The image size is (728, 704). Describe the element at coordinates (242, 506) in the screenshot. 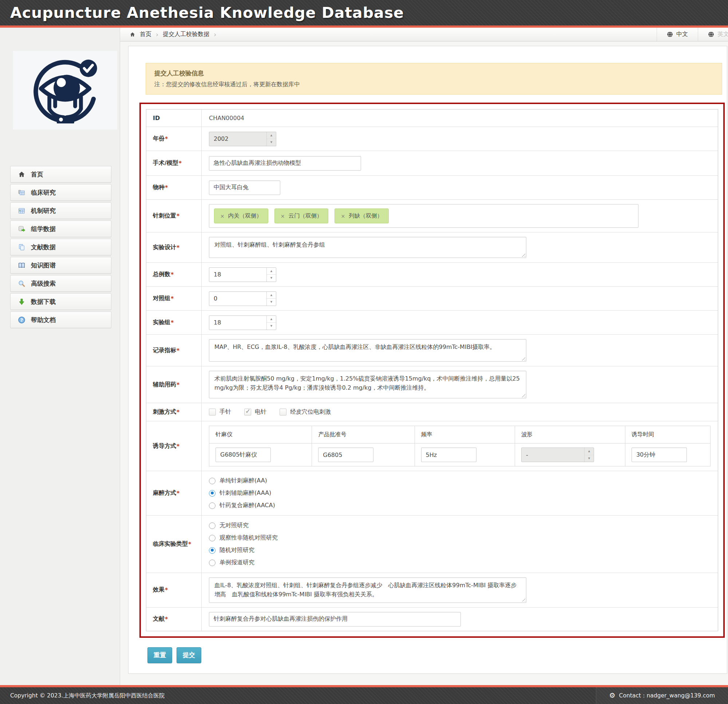

I see `radio-aaca: 针药复合麻醉(AACA)` at that location.